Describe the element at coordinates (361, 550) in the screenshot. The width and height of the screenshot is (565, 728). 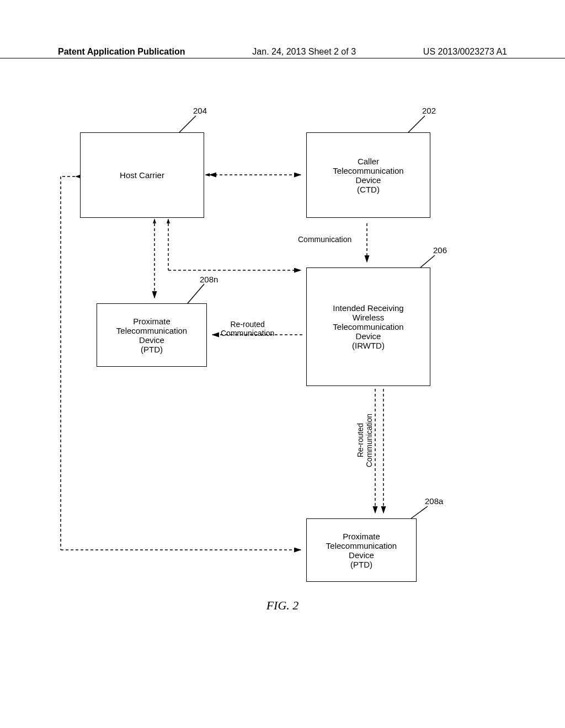
I see `box-ptd-a: Proximate Telecommunication Device (PTD)` at that location.